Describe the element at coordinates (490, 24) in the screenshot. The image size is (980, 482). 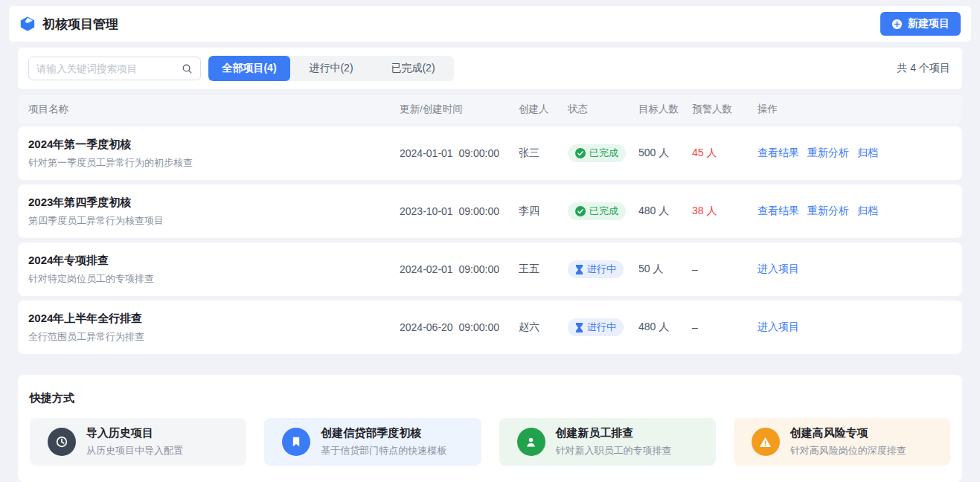
I see `title-bar: 初核项目管理 新建项目` at that location.